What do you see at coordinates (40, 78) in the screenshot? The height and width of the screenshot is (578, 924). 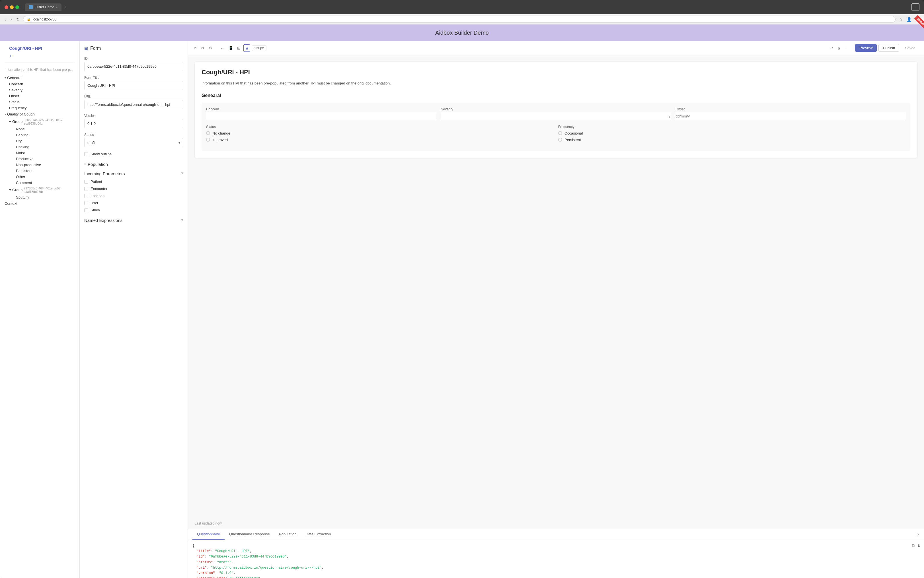 I see `sidebar-group-header-genearal: ▾ Genearal` at bounding box center [40, 78].